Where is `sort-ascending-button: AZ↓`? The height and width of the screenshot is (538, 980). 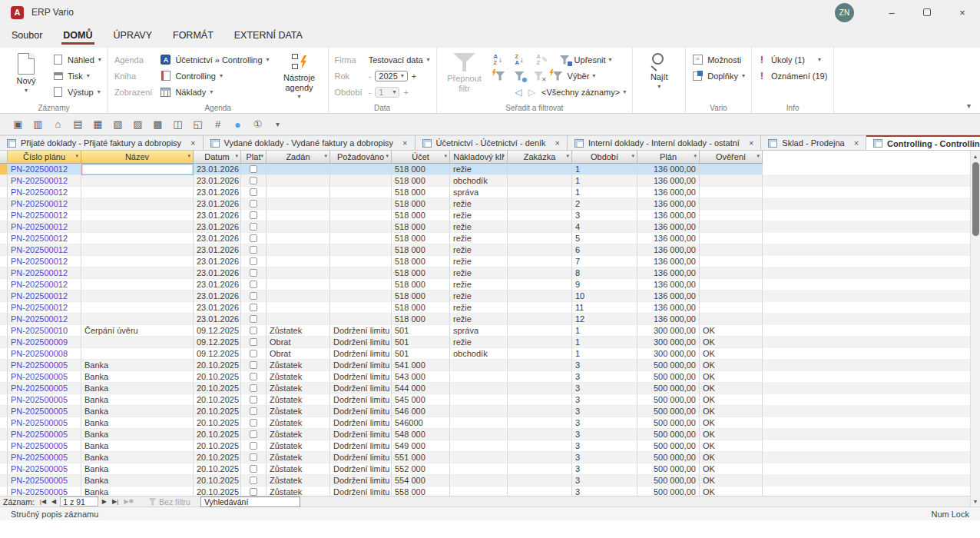 sort-ascending-button: AZ↓ is located at coordinates (502, 60).